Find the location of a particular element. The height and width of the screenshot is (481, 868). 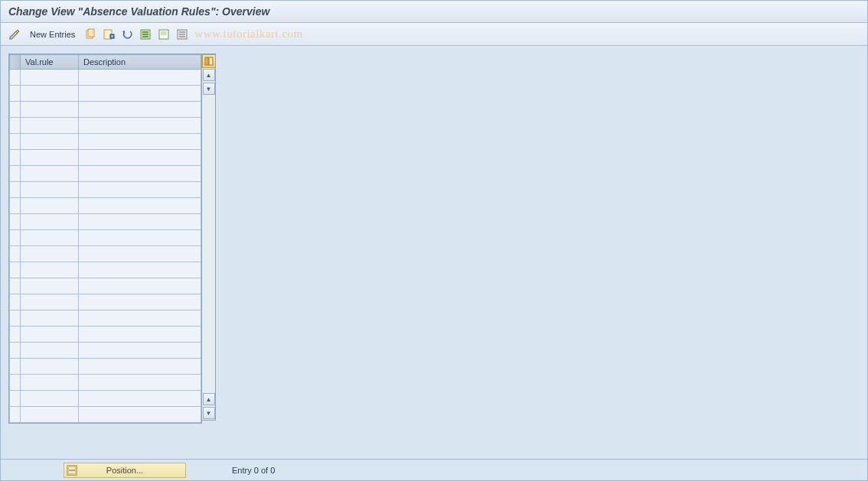

scroll-track is located at coordinates (209, 244).